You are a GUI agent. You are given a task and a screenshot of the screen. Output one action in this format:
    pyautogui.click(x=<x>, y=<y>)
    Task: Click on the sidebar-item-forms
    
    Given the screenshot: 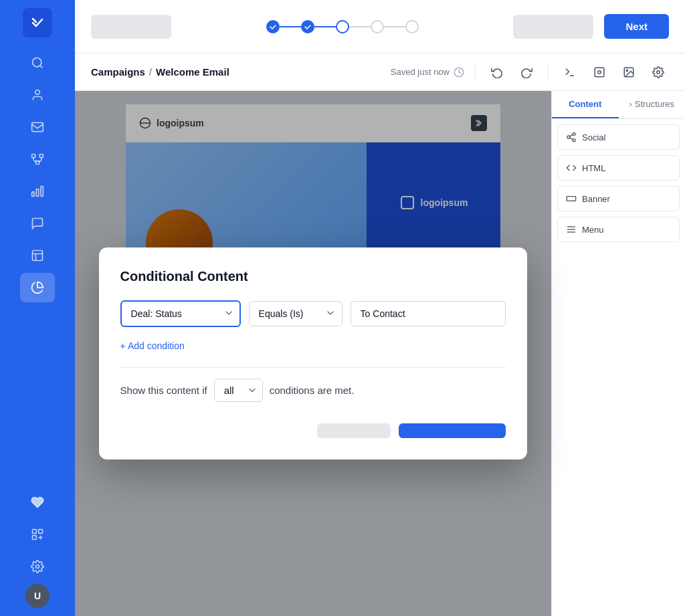 What is the action you would take?
    pyautogui.click(x=37, y=255)
    